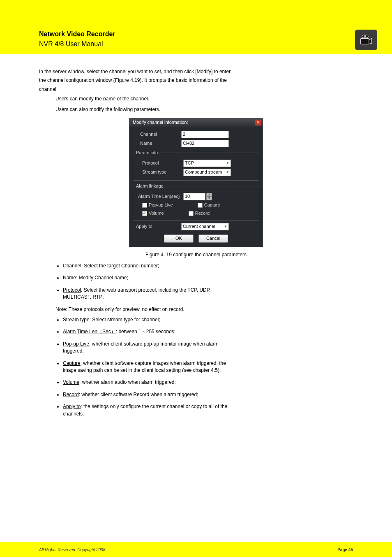 This screenshot has width=392, height=557. Describe the element at coordinates (209, 198) in the screenshot. I see `spinner-down-icon: ▼` at that location.